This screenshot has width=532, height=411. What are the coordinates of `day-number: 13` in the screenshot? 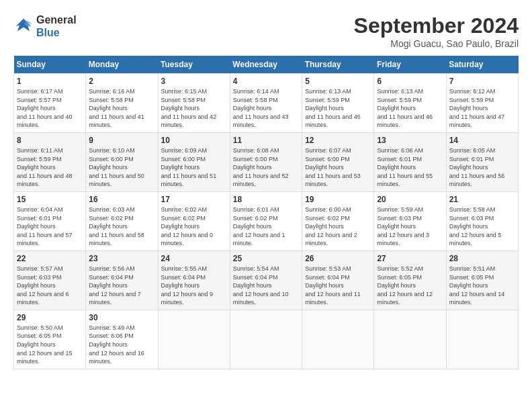 It's located at (410, 140).